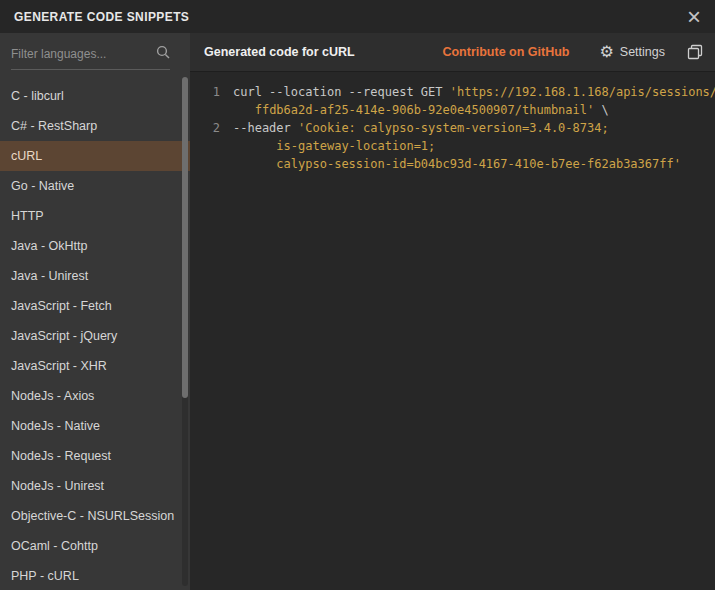  I want to click on line-number: 2, so click(205, 128).